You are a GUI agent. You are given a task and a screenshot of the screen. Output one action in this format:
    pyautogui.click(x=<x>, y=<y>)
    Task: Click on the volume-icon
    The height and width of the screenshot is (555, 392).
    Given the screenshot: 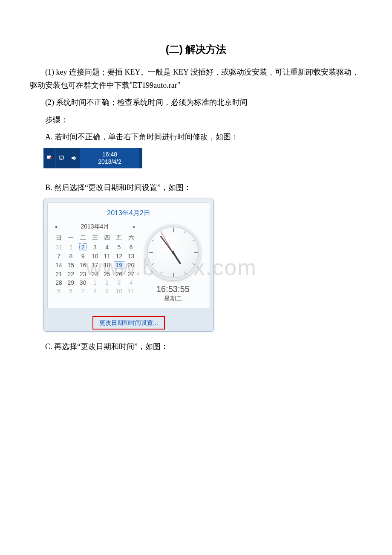 What is the action you would take?
    pyautogui.click(x=74, y=158)
    